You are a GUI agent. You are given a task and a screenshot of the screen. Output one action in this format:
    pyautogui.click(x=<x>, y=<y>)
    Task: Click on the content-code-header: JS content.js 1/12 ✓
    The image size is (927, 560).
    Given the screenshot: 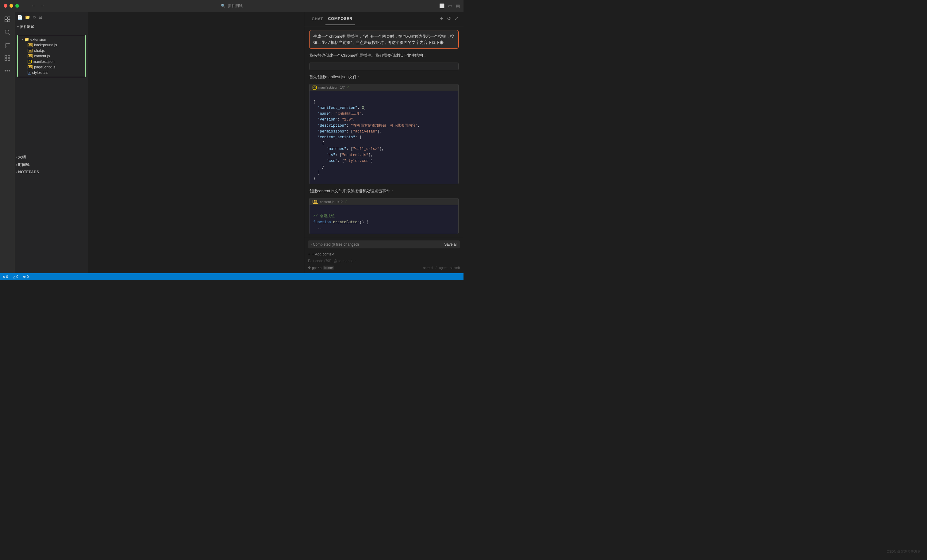 What is the action you would take?
    pyautogui.click(x=384, y=202)
    